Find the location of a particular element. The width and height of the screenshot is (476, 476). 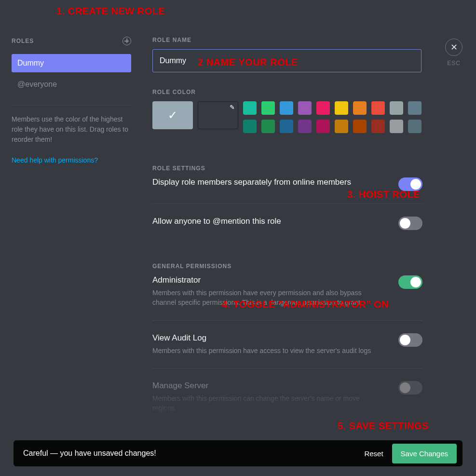

mention-title: Allow anyone to @mention this role is located at coordinates (217, 221).